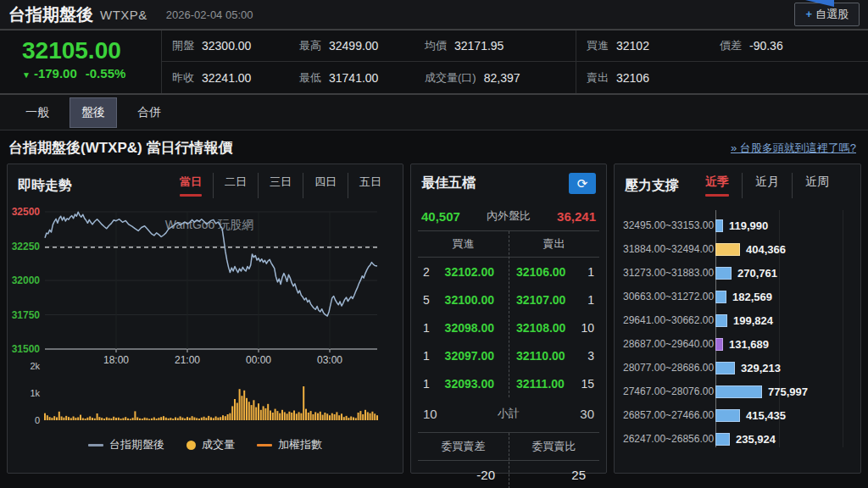 The width and height of the screenshot is (868, 488). What do you see at coordinates (739, 273) in the screenshot?
I see `pressure-row: 31273.00~31883.00270,761` at bounding box center [739, 273].